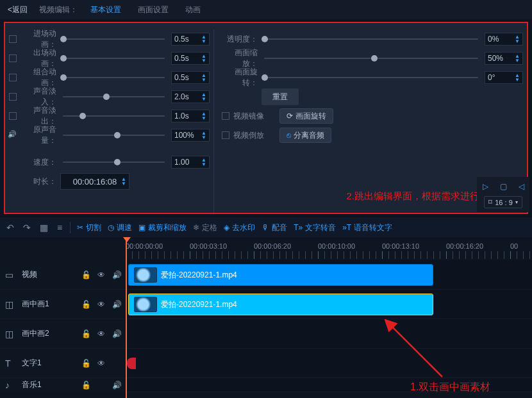 This screenshot has width=532, height=398. What do you see at coordinates (18, 10) in the screenshot?
I see `back-button: <返回` at bounding box center [18, 10].